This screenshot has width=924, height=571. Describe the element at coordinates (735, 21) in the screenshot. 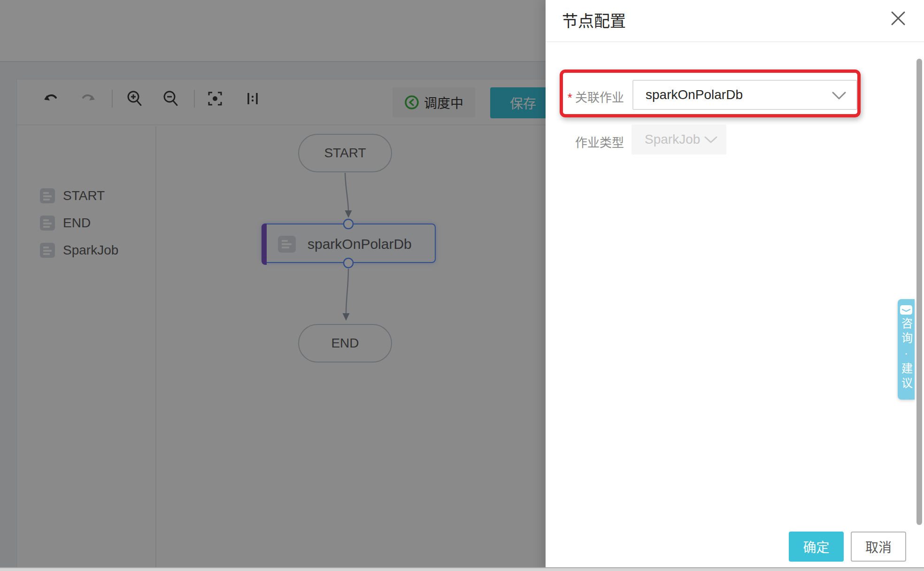

I see `panel-header: 节点配置` at that location.